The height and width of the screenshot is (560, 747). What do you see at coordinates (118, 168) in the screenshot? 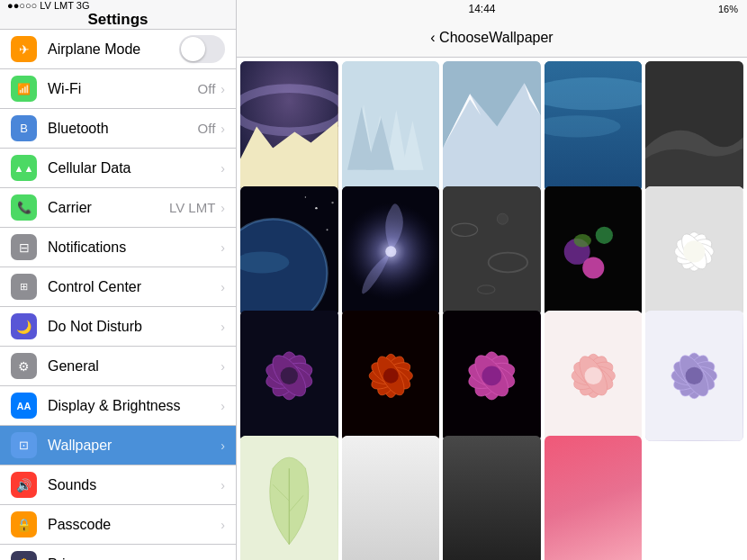
I see `sidebar-item-cellular: ▲▲ Cellular Data ›` at bounding box center [118, 168].